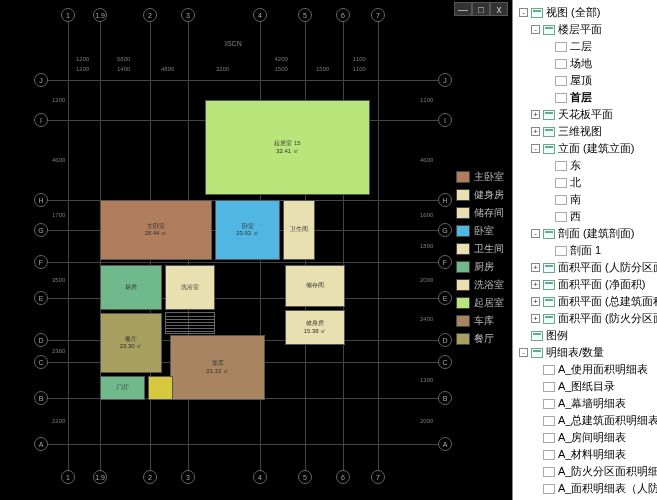 The width and height of the screenshot is (657, 500). Describe the element at coordinates (587, 250) in the screenshot. I see `tree-node: 剖面 1` at that location.